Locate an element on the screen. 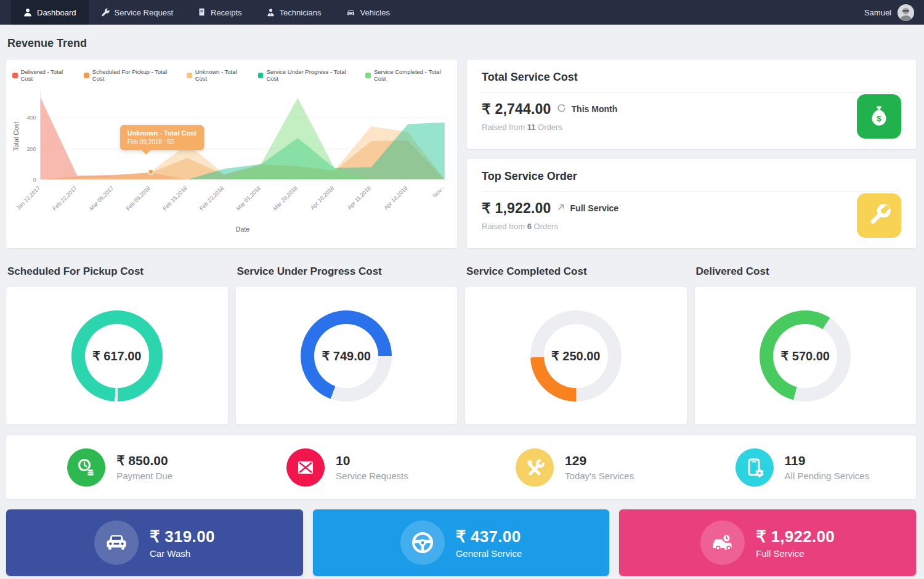  general-service-card: ₹ 437.00 General Service is located at coordinates (461, 543).